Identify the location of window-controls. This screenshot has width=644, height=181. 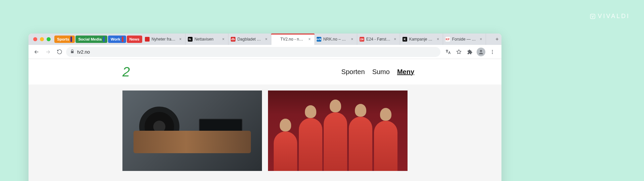
(43, 39).